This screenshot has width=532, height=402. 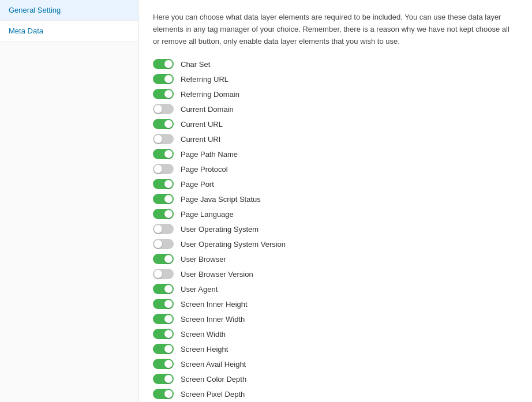 I want to click on toggle-row-user-browser: User Browser, so click(x=335, y=259).